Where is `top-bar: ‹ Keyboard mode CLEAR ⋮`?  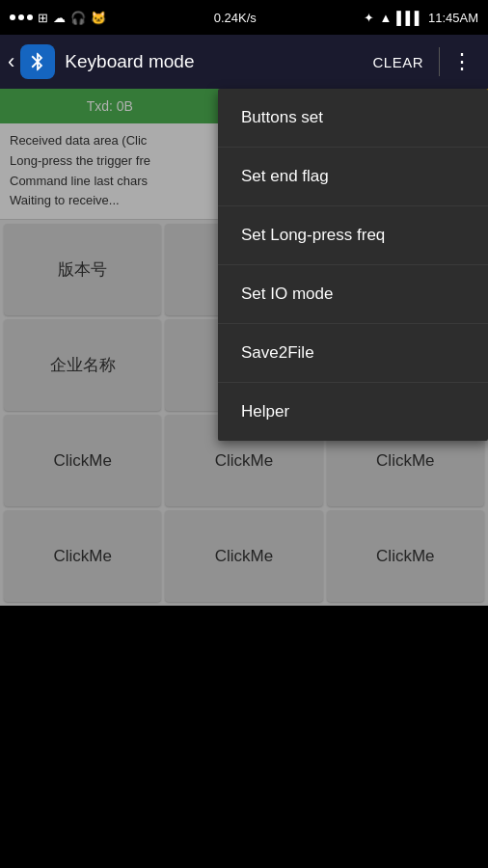
top-bar: ‹ Keyboard mode CLEAR ⋮ is located at coordinates (244, 62).